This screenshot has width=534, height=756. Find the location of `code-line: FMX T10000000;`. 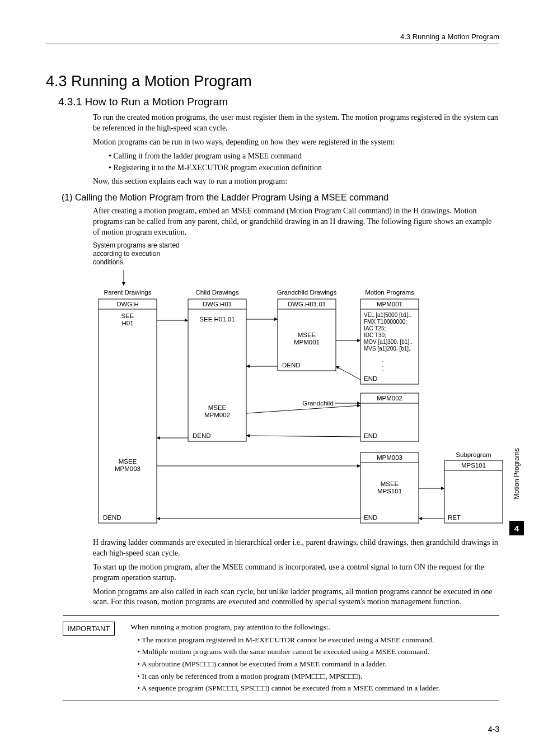

code-line: FMX T10000000; is located at coordinates (385, 321).